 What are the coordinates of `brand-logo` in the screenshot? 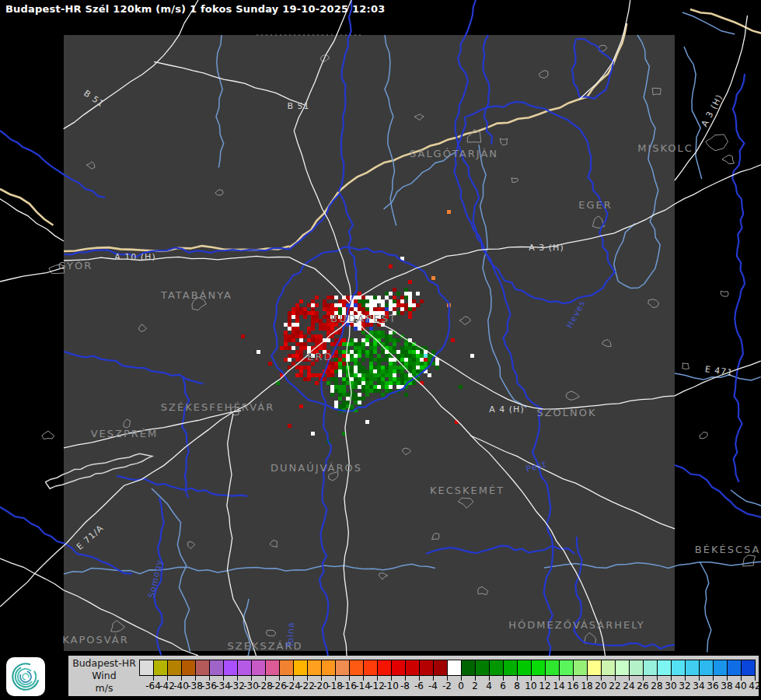 It's located at (26, 677).